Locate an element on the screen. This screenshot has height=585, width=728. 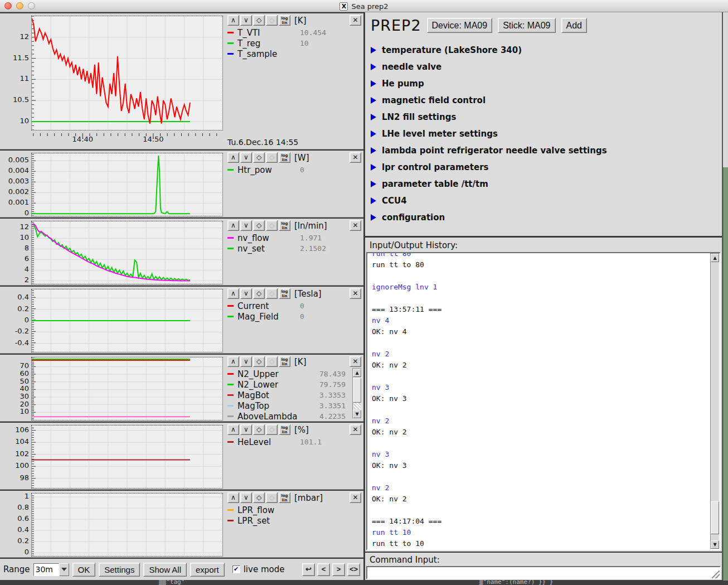
settings-button: Settings is located at coordinates (119, 570).